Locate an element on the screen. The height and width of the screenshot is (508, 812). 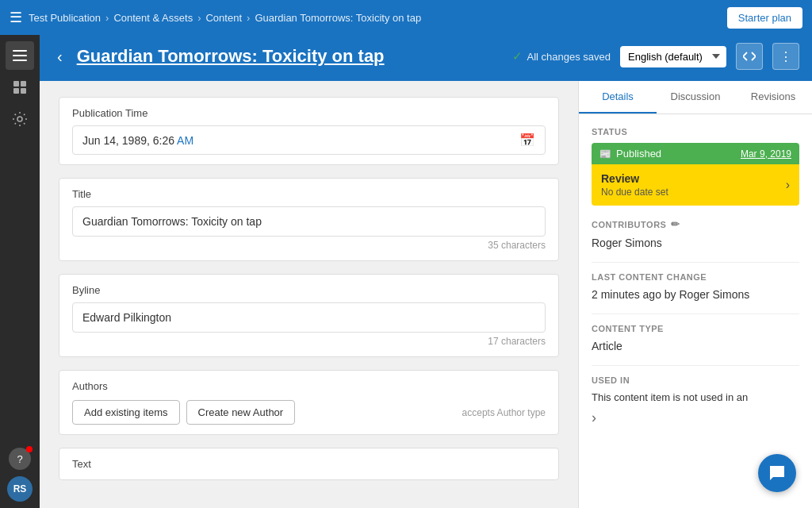
last-change-section: LAST CONTENT CHANGE 2 minutes ago by Rog… is located at coordinates (695, 287).